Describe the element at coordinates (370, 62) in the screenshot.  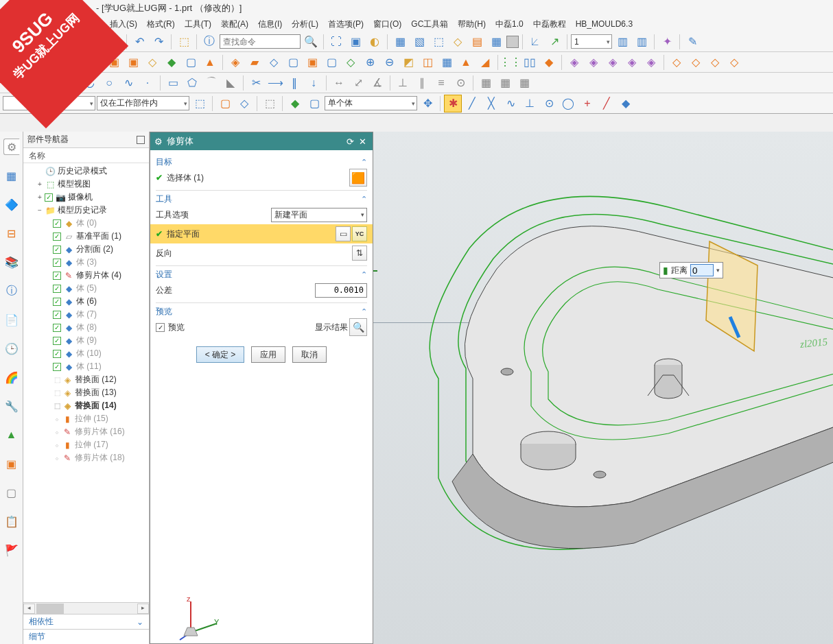
I see `unite-icon: ⊕` at that location.